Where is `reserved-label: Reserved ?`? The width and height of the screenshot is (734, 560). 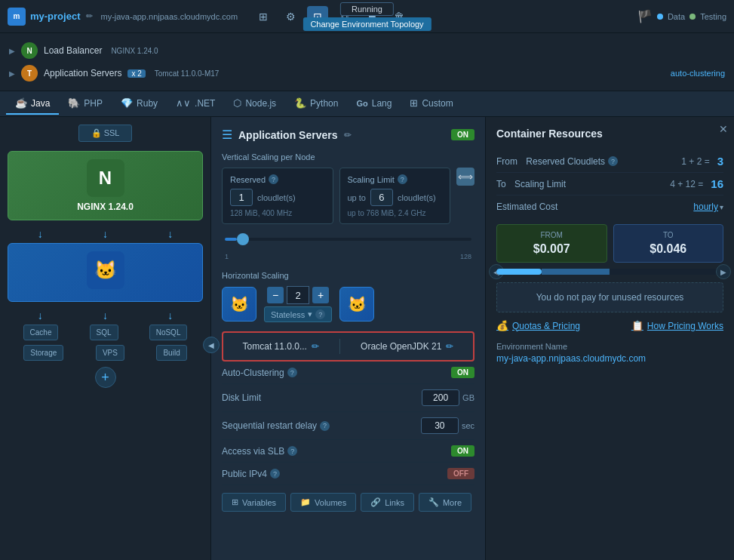 reserved-label: Reserved ? is located at coordinates (278, 180).